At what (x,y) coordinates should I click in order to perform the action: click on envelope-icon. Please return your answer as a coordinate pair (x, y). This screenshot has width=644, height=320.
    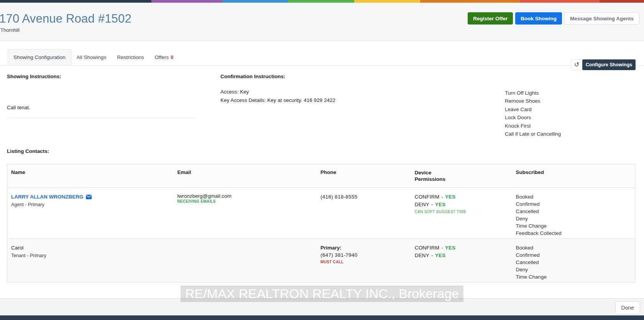
    Looking at the image, I should click on (89, 197).